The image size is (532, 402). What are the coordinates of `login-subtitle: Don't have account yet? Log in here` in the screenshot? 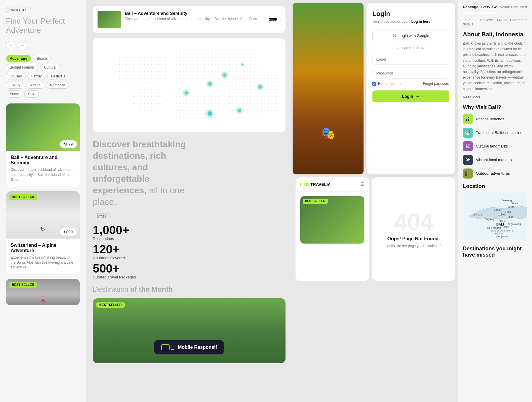 It's located at (411, 22).